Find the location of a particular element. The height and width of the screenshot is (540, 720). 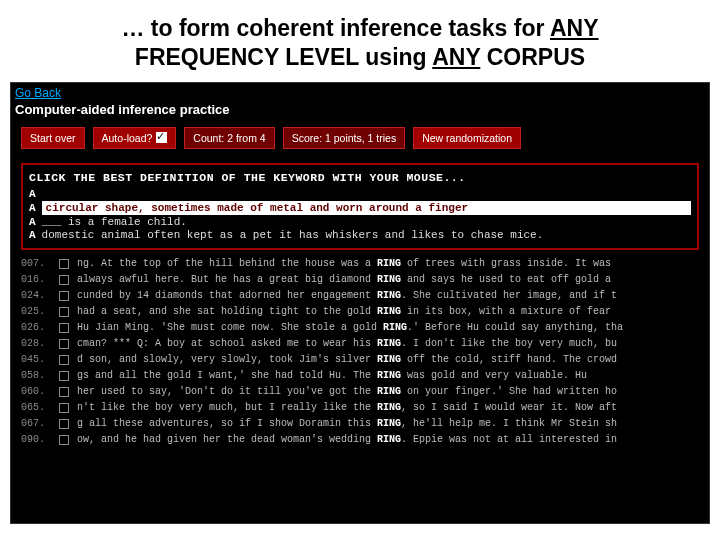

concordance-text: cunded by 14 diamonds that adorned her e… is located at coordinates (347, 296).